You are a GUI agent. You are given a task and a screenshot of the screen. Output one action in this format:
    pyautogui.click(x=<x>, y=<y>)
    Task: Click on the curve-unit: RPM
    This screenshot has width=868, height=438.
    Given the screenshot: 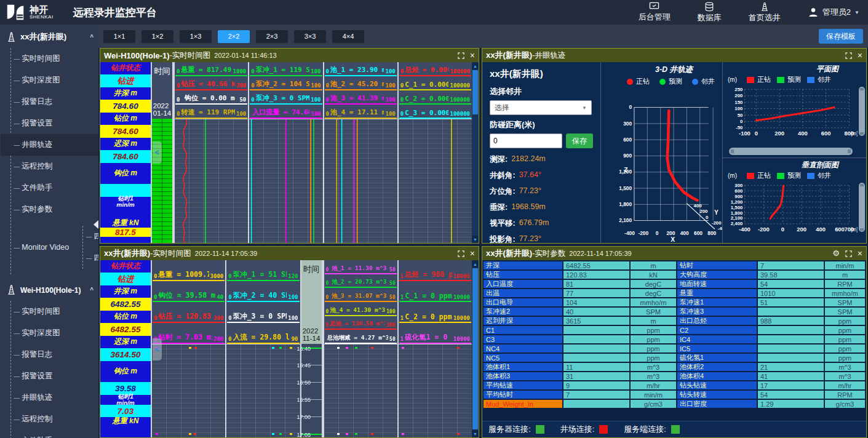 What is the action you would take?
    pyautogui.click(x=229, y=112)
    